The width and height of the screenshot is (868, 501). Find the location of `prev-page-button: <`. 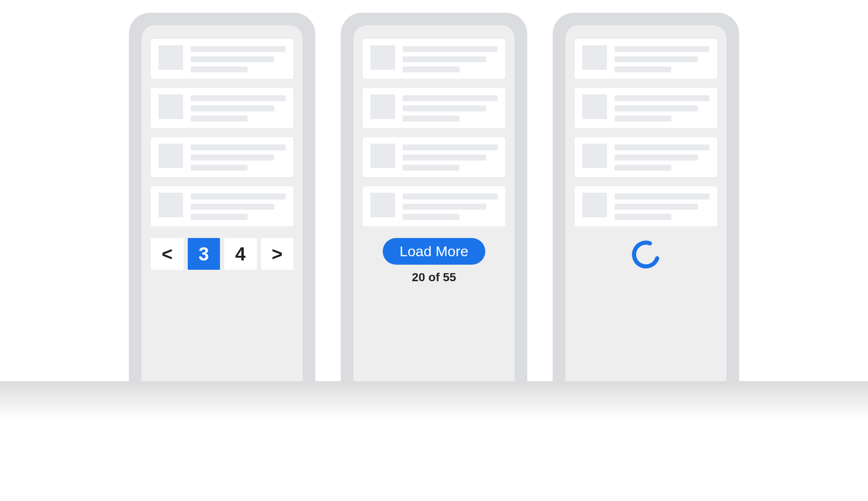

prev-page-button: < is located at coordinates (167, 254).